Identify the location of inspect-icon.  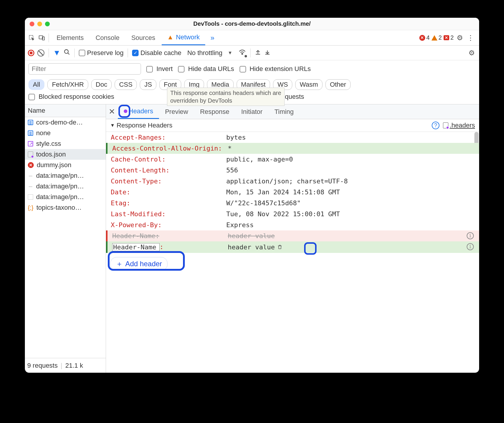
(32, 38).